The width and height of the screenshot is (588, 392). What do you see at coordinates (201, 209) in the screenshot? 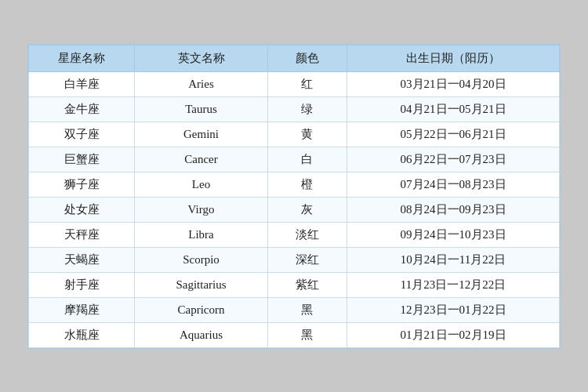
I see `cell-english-5: Virgo` at bounding box center [201, 209].